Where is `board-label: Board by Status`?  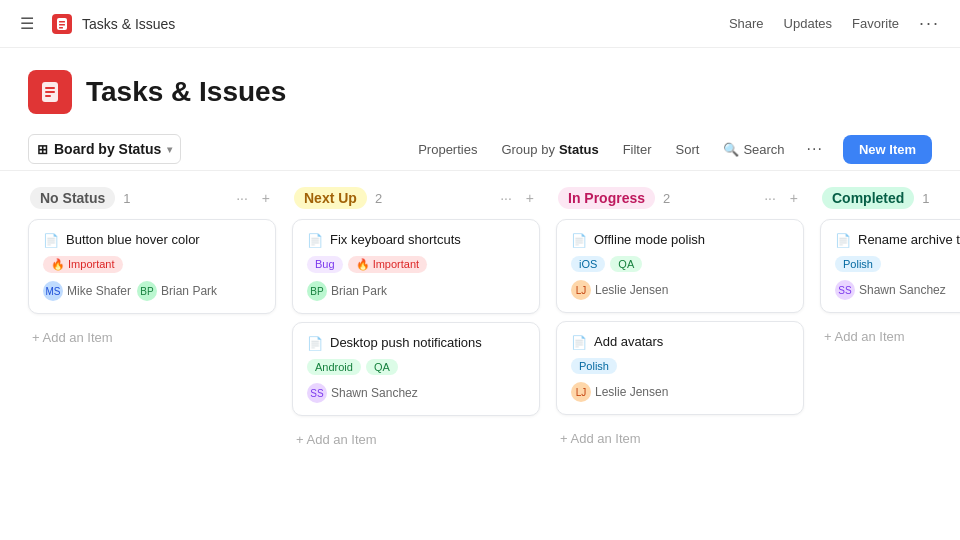
board-label: Board by Status is located at coordinates (108, 149).